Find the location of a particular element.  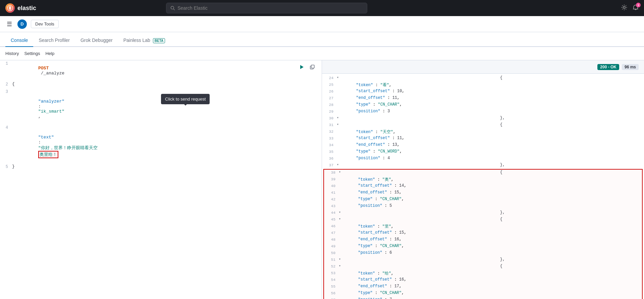

status-badge: 200 - OK is located at coordinates (608, 67).